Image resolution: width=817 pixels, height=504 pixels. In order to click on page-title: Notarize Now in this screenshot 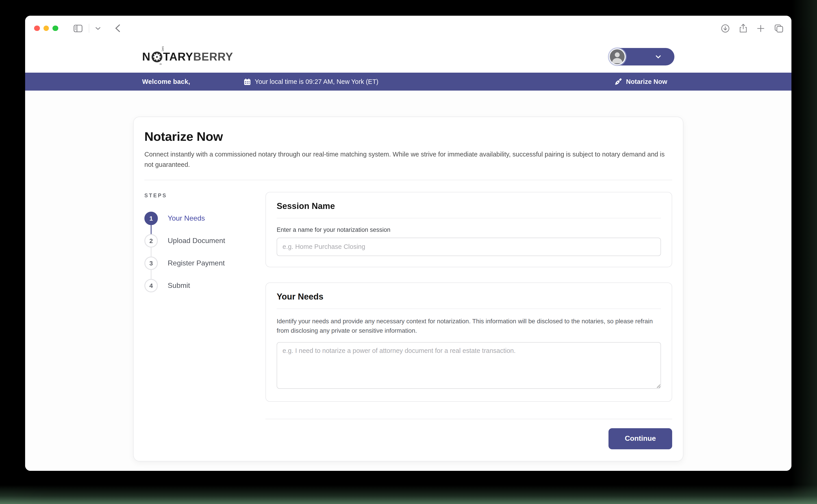, I will do `click(408, 137)`.